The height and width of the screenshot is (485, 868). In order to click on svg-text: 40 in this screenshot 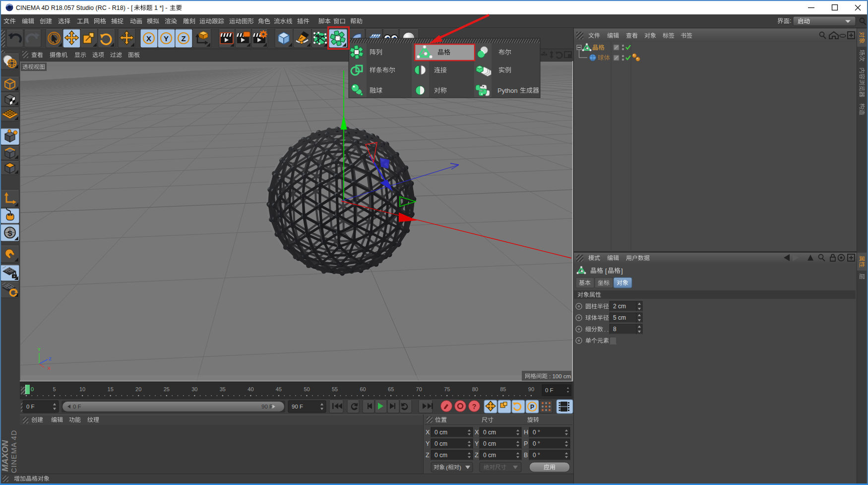, I will do `click(250, 389)`.